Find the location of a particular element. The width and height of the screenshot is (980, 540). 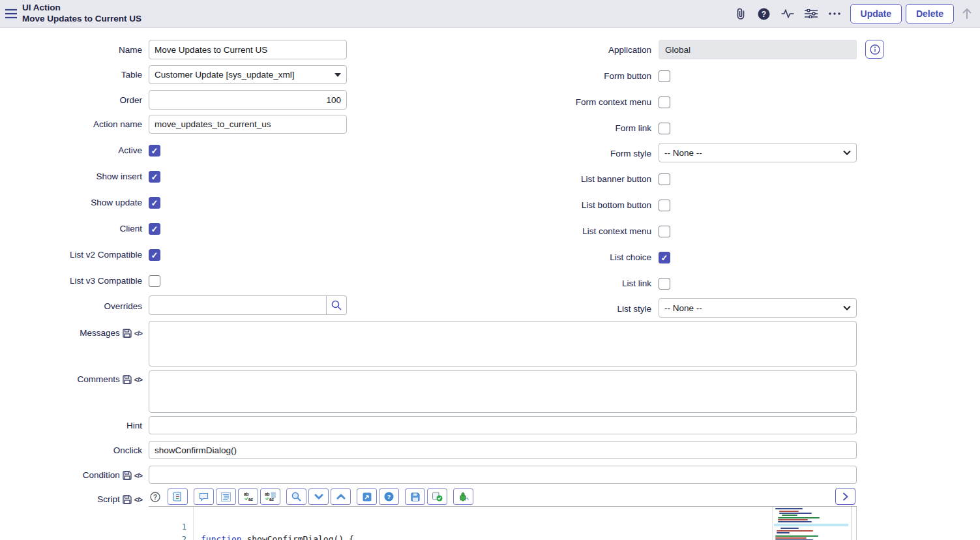

form-style-select: -- None -- is located at coordinates (758, 153).